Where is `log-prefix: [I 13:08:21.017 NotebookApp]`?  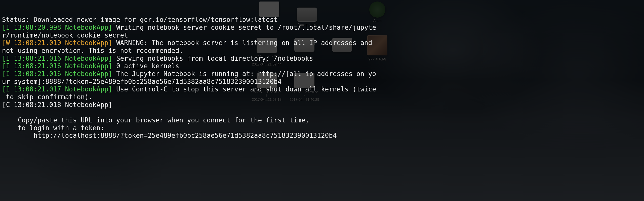
log-prefix: [I 13:08:21.017 NotebookApp] is located at coordinates (57, 89).